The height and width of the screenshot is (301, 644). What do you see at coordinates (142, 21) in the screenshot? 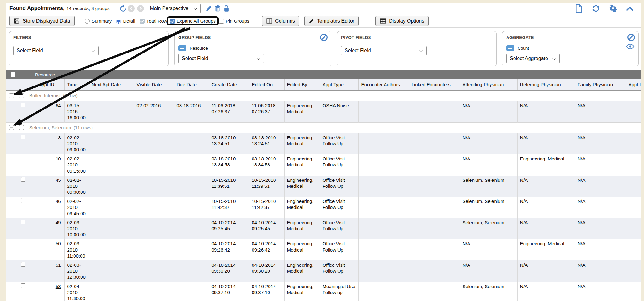
I see `total-row-checkbox` at bounding box center [142, 21].